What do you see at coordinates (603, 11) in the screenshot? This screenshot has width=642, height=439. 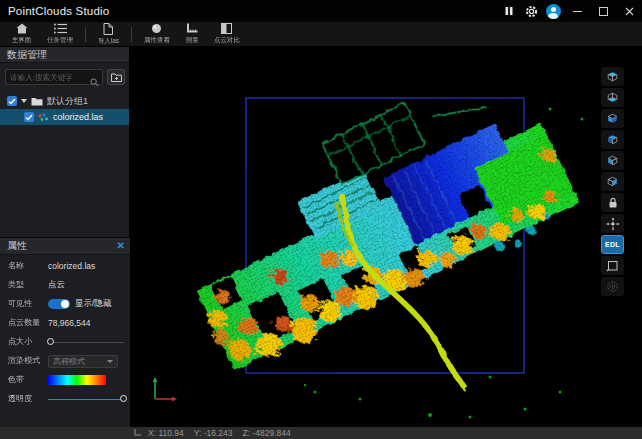 I see `maximize-icon` at bounding box center [603, 11].